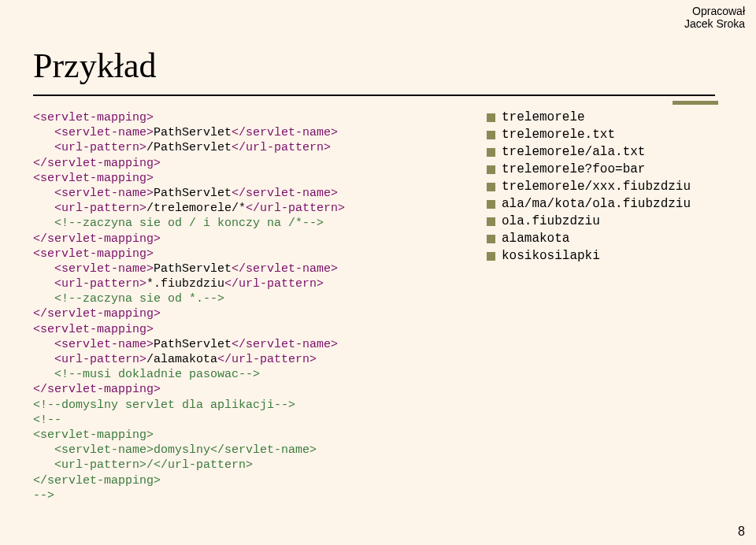 This screenshot has width=756, height=545. I want to click on attribution-line2: Jacek Sroka, so click(715, 24).